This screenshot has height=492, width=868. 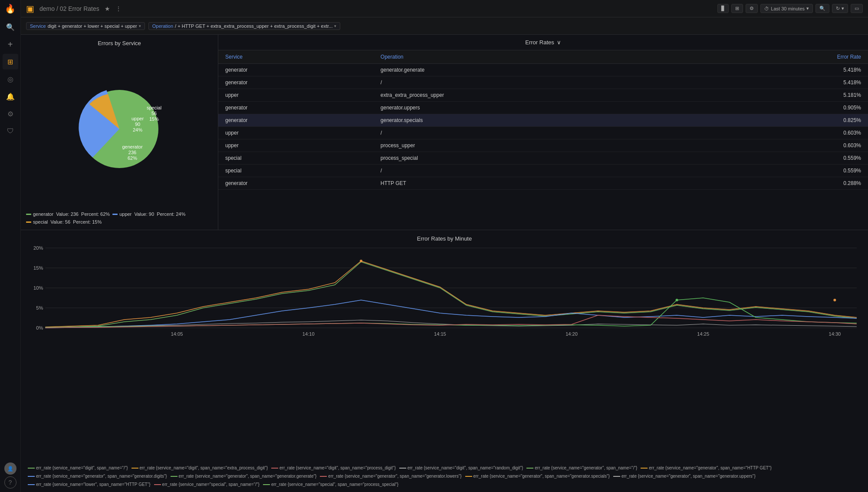 I want to click on settings-button: ⚙, so click(x=752, y=9).